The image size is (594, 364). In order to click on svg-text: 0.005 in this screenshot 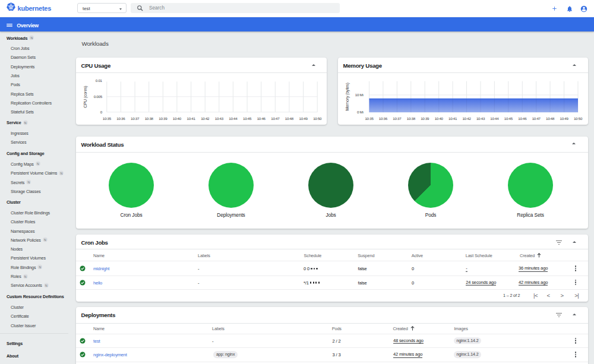, I will do `click(99, 96)`.